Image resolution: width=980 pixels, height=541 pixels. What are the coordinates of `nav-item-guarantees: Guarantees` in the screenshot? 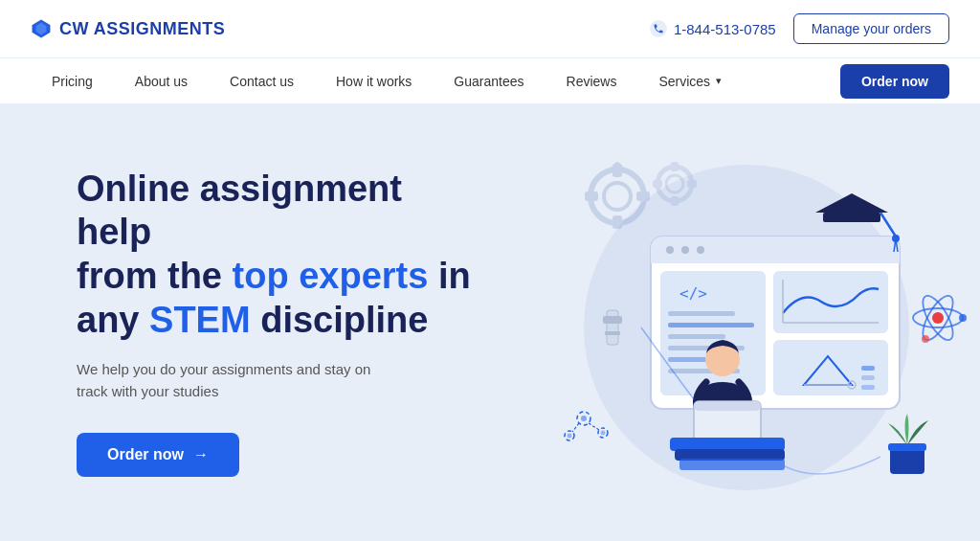 It's located at (488, 81).